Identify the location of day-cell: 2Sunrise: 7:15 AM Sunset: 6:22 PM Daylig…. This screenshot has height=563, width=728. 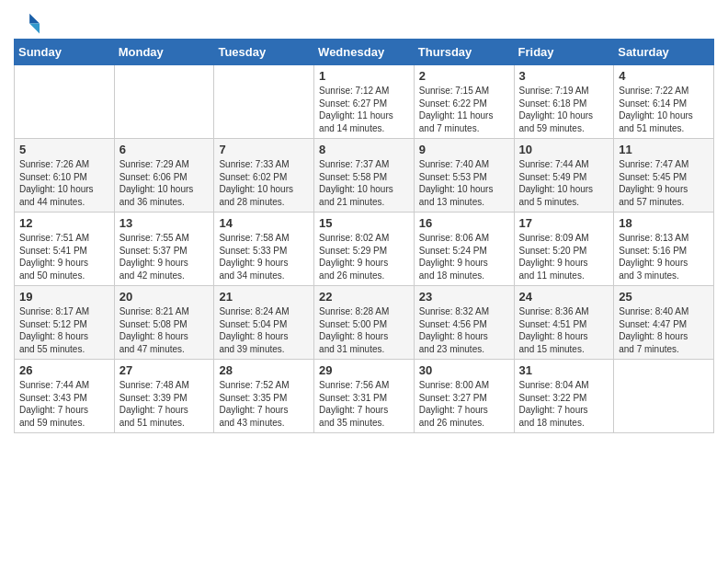
(463, 102).